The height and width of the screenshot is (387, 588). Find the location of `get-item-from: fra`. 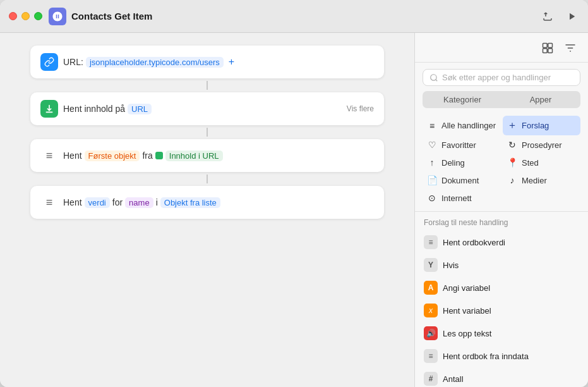

get-item-from: fra is located at coordinates (147, 156).